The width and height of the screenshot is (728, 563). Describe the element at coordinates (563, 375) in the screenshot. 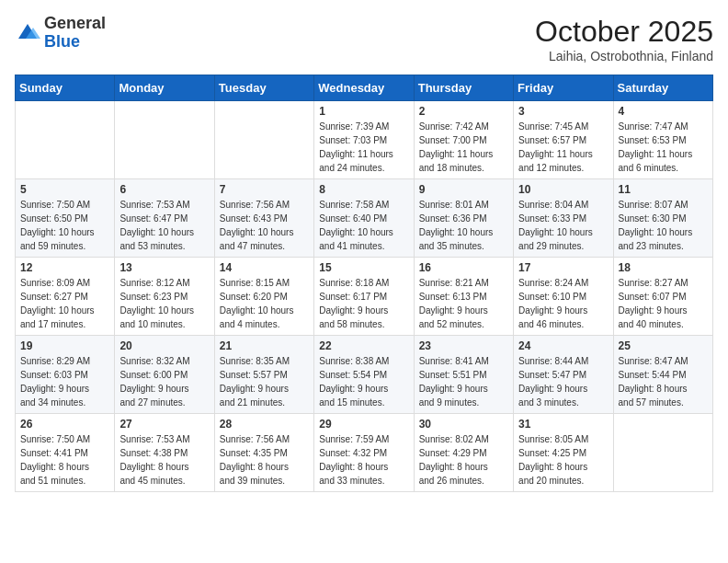

I see `calendar-cell: 24Sunrise: 8:44 AM Sunset: 5:47 PM Dayli…` at that location.